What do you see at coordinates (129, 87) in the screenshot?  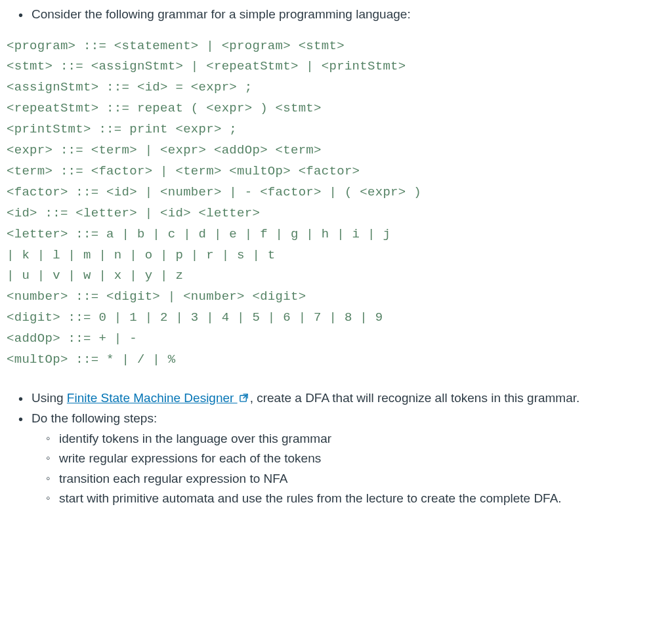 I see `grammar-line: <assignStmt> ::= <id> = <expr> ;` at bounding box center [129, 87].